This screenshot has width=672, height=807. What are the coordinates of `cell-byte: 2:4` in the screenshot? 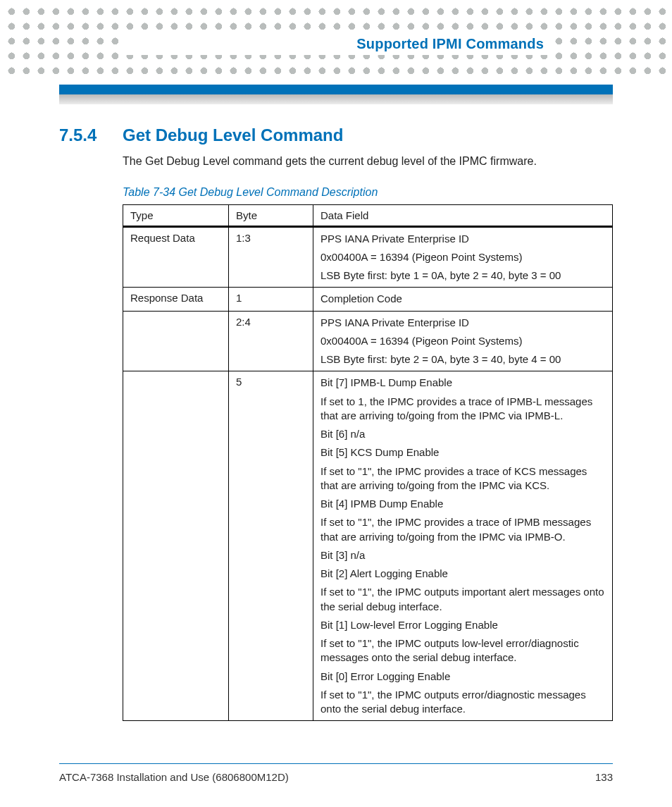 It's located at (271, 341).